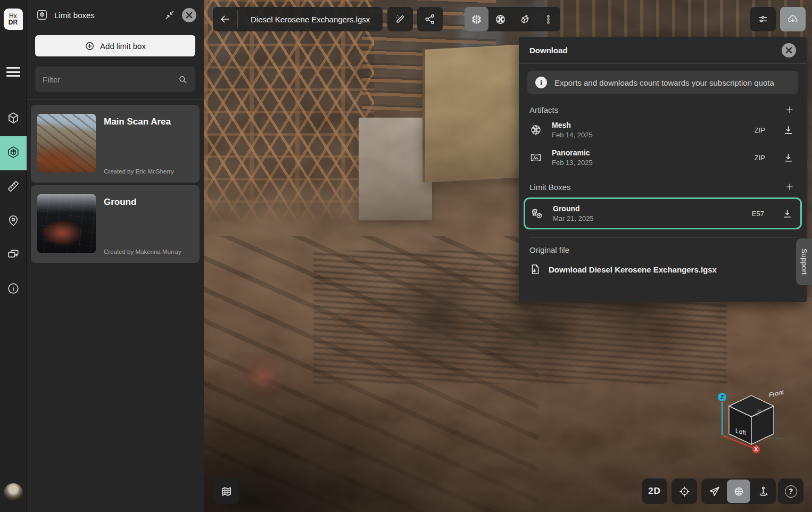 The image size is (812, 512). Describe the element at coordinates (777, 393) in the screenshot. I see `cube-label-front: Front` at that location.